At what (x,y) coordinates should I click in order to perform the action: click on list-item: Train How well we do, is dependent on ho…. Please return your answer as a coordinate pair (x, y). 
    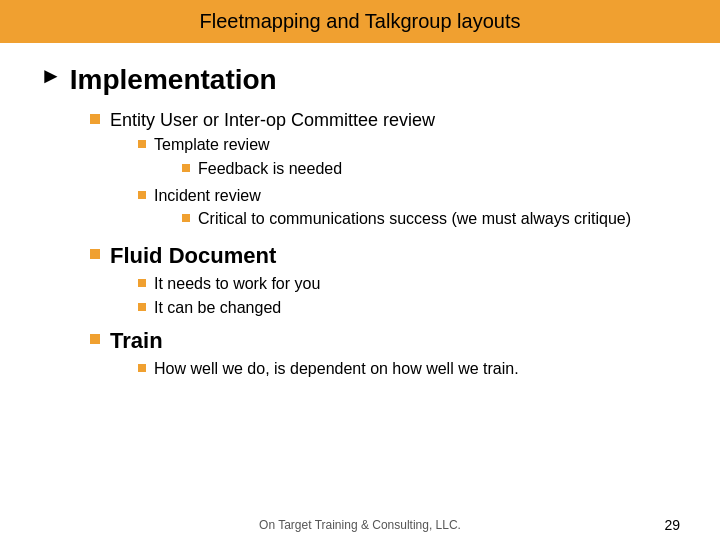
    Looking at the image, I should click on (385, 354).